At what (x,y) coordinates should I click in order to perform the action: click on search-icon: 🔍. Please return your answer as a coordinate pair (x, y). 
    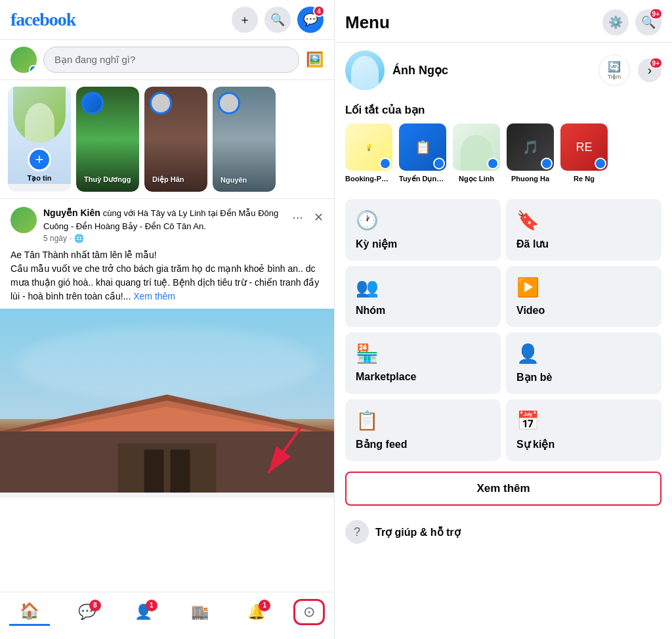
    Looking at the image, I should click on (278, 20).